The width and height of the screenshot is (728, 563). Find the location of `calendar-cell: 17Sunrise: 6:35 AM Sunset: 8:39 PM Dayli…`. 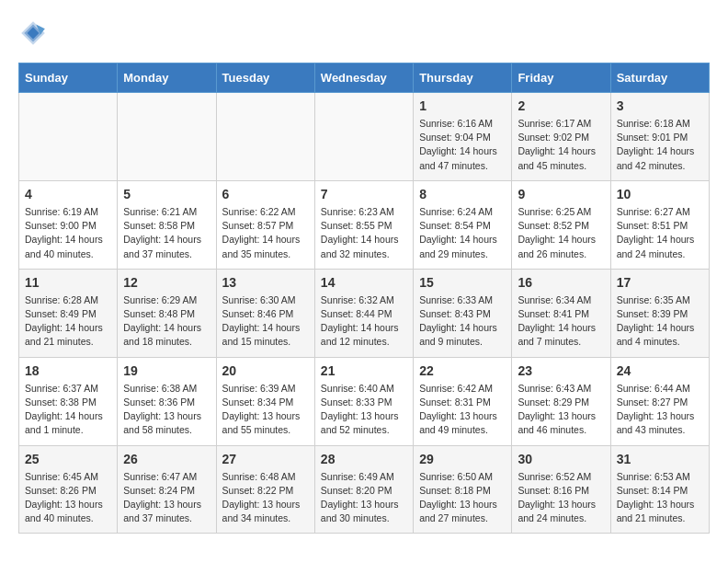

calendar-cell: 17Sunrise: 6:35 AM Sunset: 8:39 PM Dayli… is located at coordinates (660, 313).